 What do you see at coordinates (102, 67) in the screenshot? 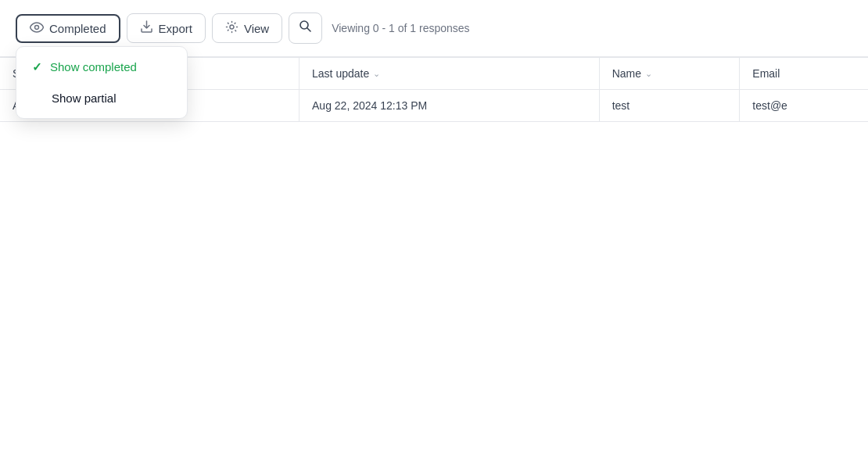
I see `show-completed-item: ✓ Show completed` at bounding box center [102, 67].